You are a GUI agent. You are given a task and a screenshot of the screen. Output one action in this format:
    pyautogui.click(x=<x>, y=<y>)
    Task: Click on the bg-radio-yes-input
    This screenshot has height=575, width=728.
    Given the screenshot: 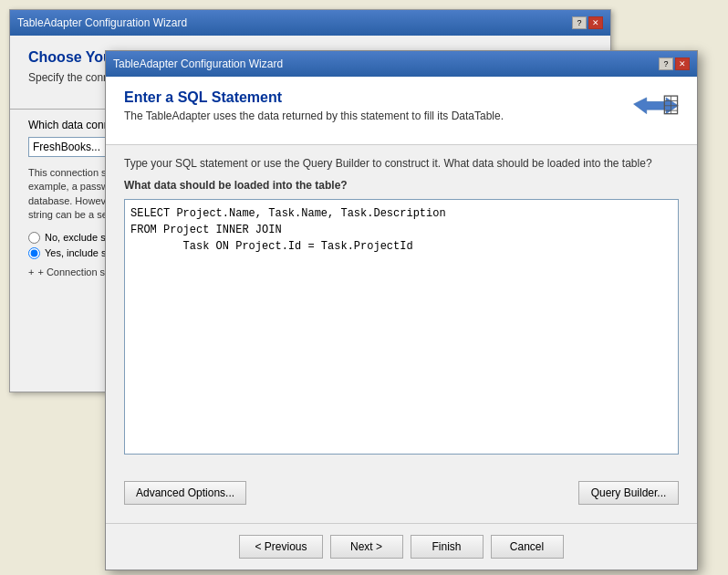 What is the action you would take?
    pyautogui.click(x=35, y=254)
    